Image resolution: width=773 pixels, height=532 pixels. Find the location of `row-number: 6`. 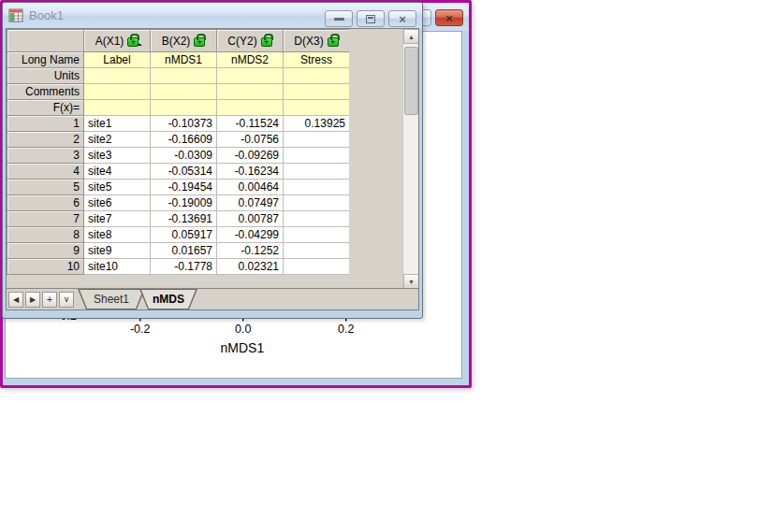

row-number: 6 is located at coordinates (46, 204).